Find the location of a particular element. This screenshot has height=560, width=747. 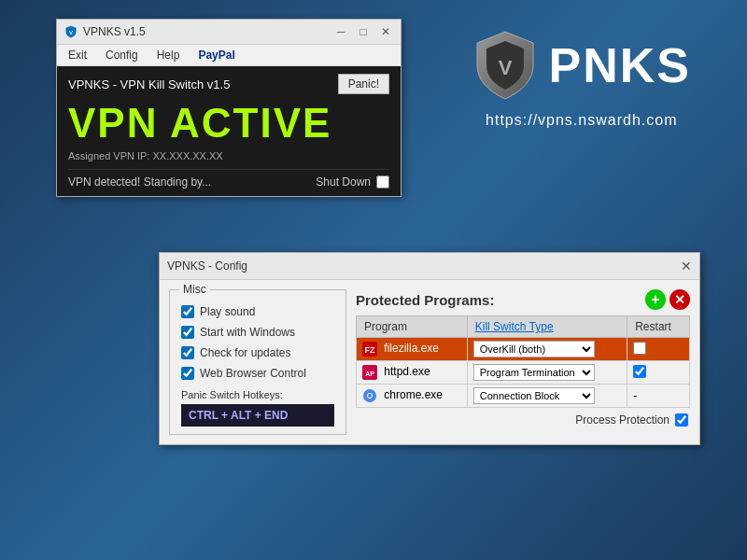

kill-switch-filezilla: OverKill (both) Program Termination Conn… is located at coordinates (547, 349).